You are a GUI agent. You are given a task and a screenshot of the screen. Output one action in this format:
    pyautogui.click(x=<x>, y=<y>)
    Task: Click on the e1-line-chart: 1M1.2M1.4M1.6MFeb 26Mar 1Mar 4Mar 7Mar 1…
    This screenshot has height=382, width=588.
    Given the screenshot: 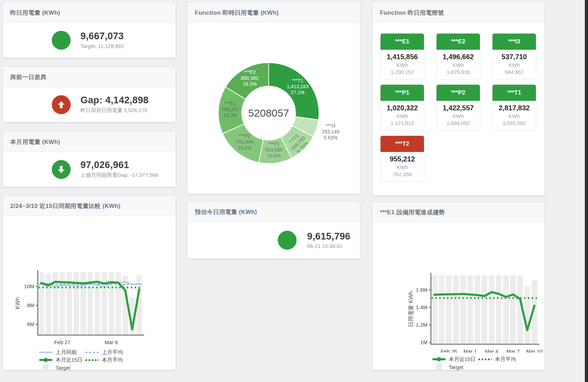 What is the action you would take?
    pyautogui.click(x=459, y=287)
    